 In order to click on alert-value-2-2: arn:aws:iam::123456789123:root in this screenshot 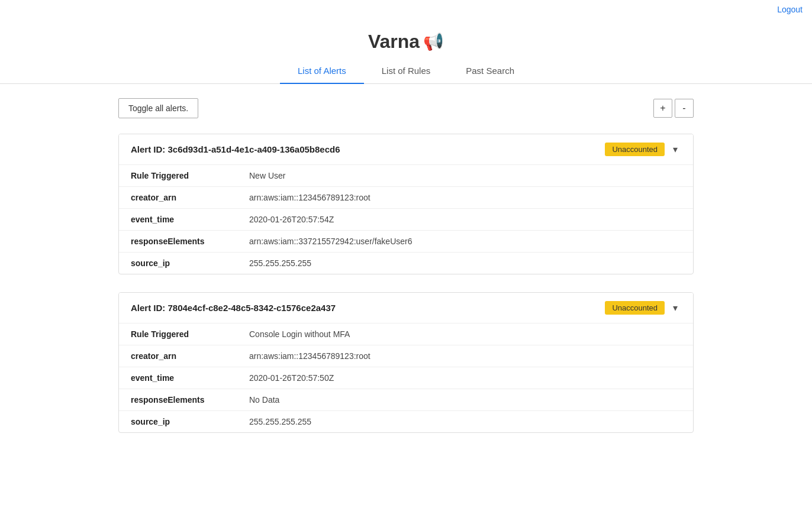, I will do `click(310, 356)`.